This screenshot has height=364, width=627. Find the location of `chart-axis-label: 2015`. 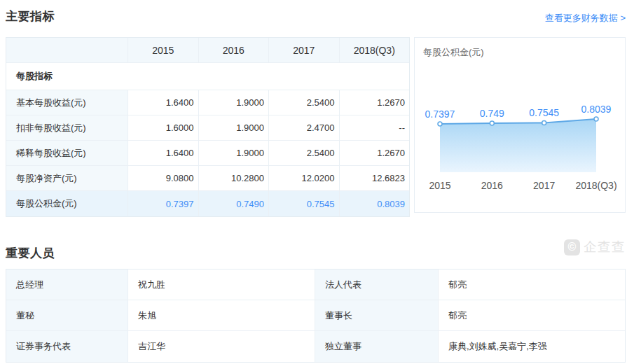

chart-axis-label: 2015 is located at coordinates (440, 186).